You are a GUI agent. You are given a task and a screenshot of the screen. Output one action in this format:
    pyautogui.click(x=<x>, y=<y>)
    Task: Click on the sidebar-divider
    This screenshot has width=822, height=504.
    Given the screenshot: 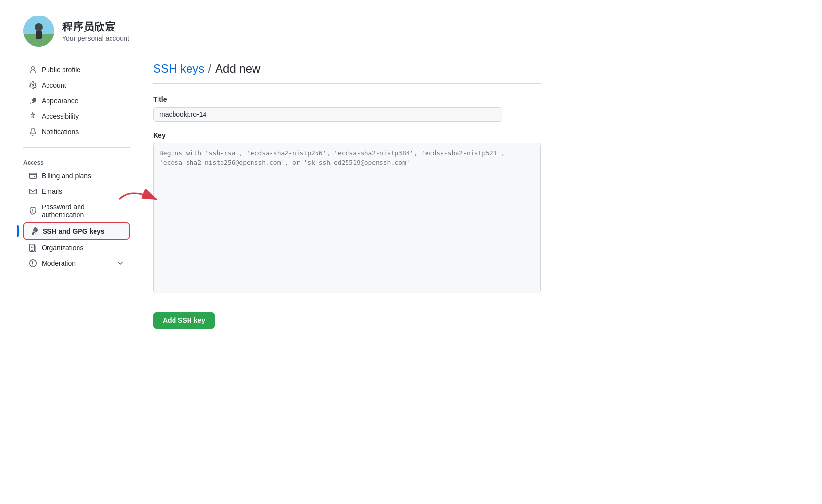 What is the action you would take?
    pyautogui.click(x=77, y=147)
    